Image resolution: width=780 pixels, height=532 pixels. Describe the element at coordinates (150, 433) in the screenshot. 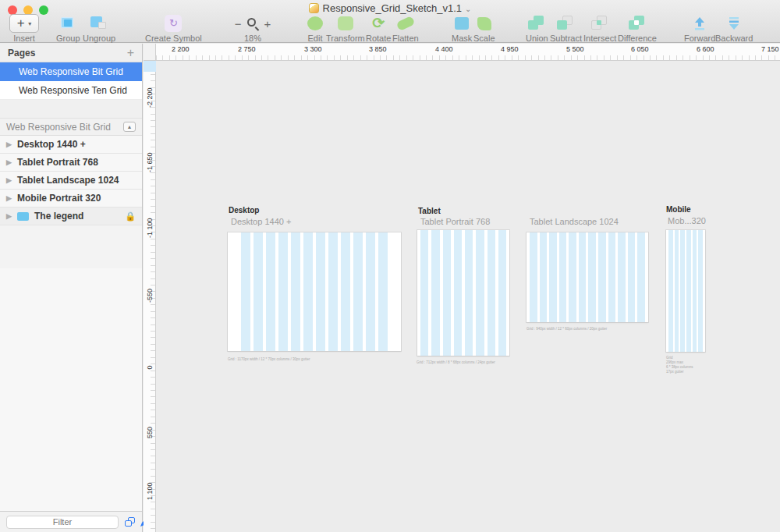

I see `vruler-tick-label: 550` at that location.